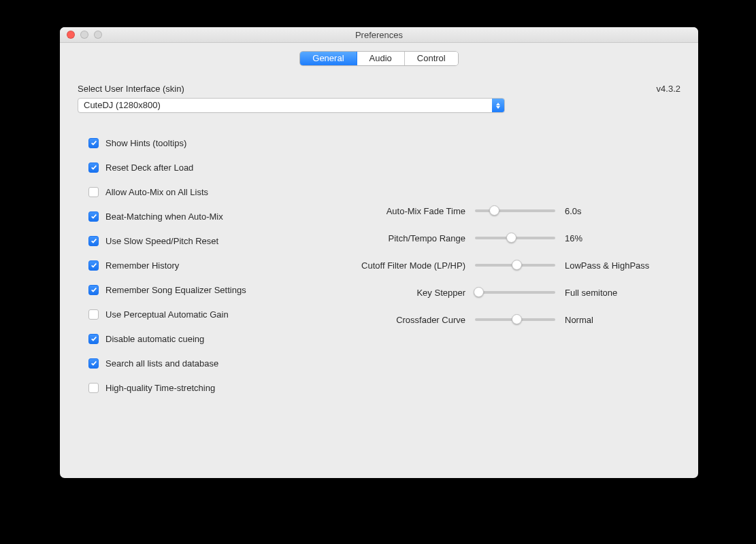  I want to click on tab-control: Control, so click(431, 58).